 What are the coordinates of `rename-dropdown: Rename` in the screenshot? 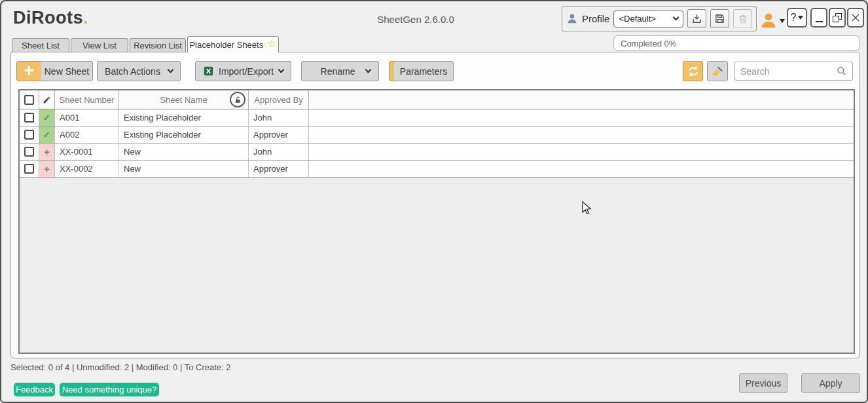 It's located at (340, 71).